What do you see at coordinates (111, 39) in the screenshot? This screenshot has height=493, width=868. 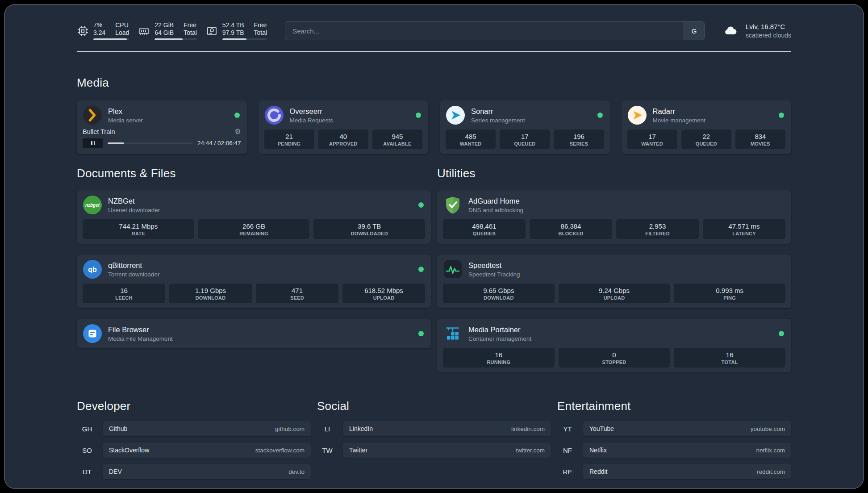 I see `cpu-bar` at bounding box center [111, 39].